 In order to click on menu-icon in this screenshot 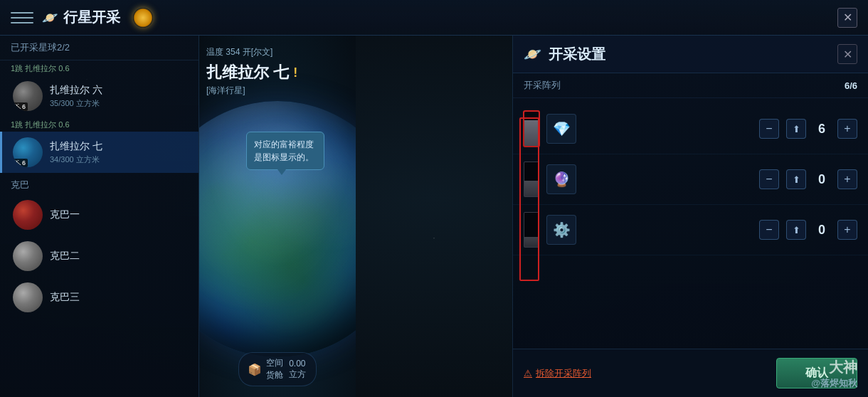, I will do `click(22, 18)`.